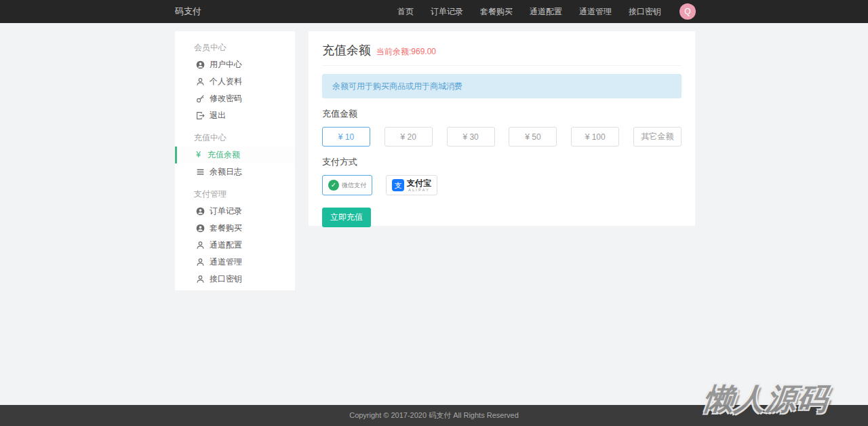 This screenshot has height=426, width=868. I want to click on alipay-label: 支付宝 ALIPAY, so click(419, 186).